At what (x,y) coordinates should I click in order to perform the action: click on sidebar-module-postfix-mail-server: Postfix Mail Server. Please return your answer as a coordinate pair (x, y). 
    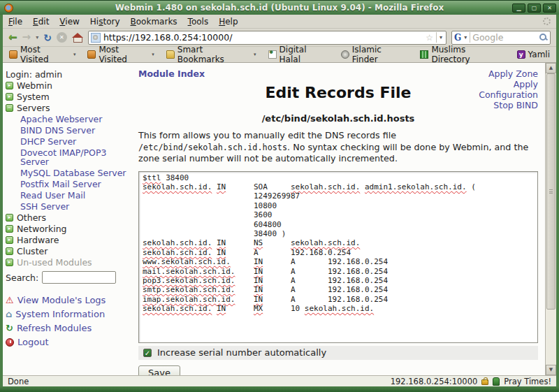
    Looking at the image, I should click on (68, 184).